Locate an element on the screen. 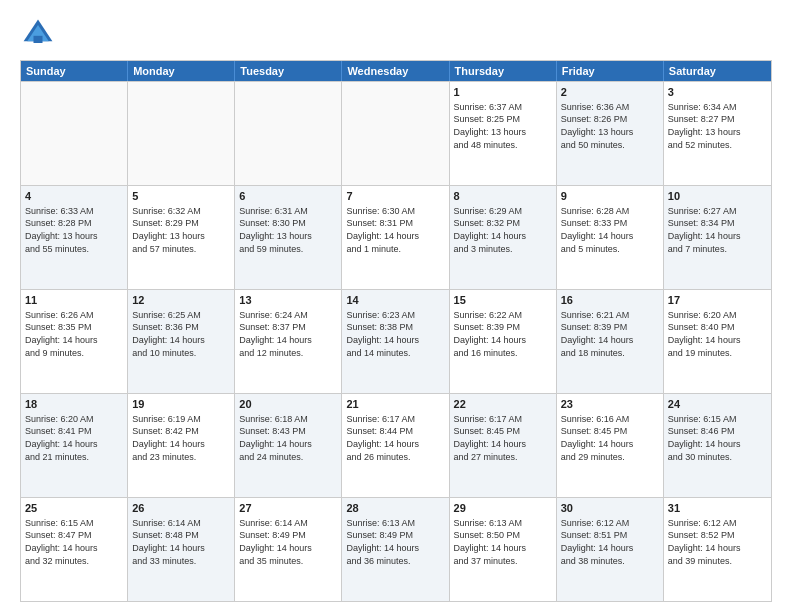 The width and height of the screenshot is (792, 612). cell-text-line: Sunset: 8:31 PM is located at coordinates (395, 224).